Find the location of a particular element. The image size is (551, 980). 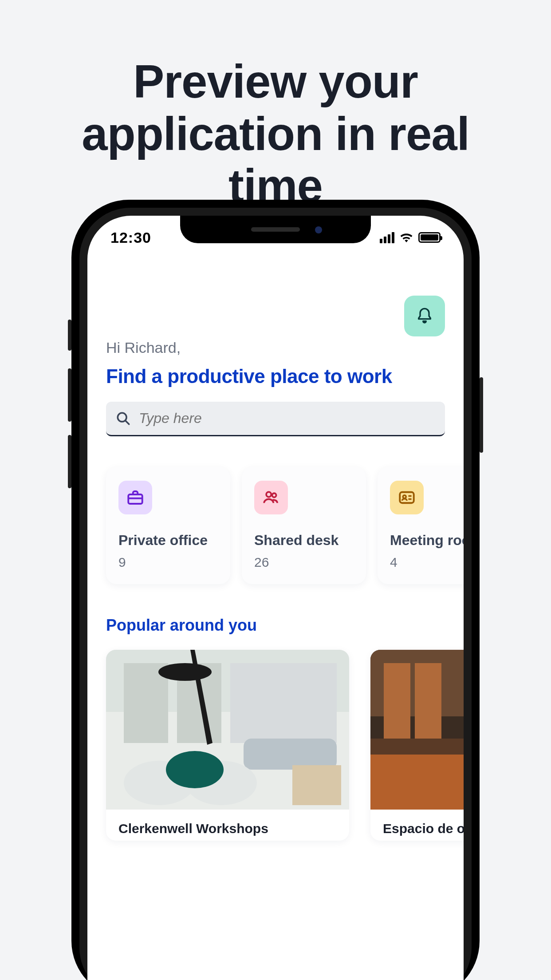

wifi-icon is located at coordinates (406, 237).